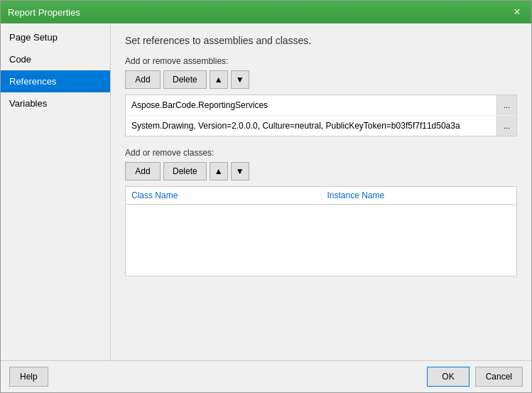 Image resolution: width=532 pixels, height=393 pixels. What do you see at coordinates (44, 13) in the screenshot?
I see `dialog-title: Report Properties` at bounding box center [44, 13].